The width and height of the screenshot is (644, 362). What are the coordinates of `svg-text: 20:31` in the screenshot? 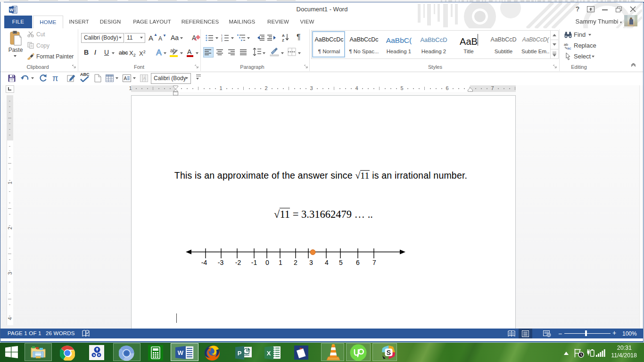 It's located at (624, 348).